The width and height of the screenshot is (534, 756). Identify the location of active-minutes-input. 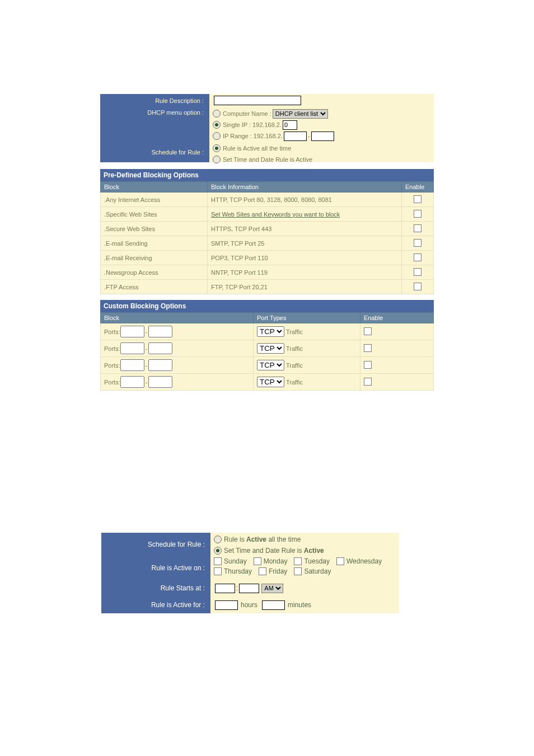
(273, 605).